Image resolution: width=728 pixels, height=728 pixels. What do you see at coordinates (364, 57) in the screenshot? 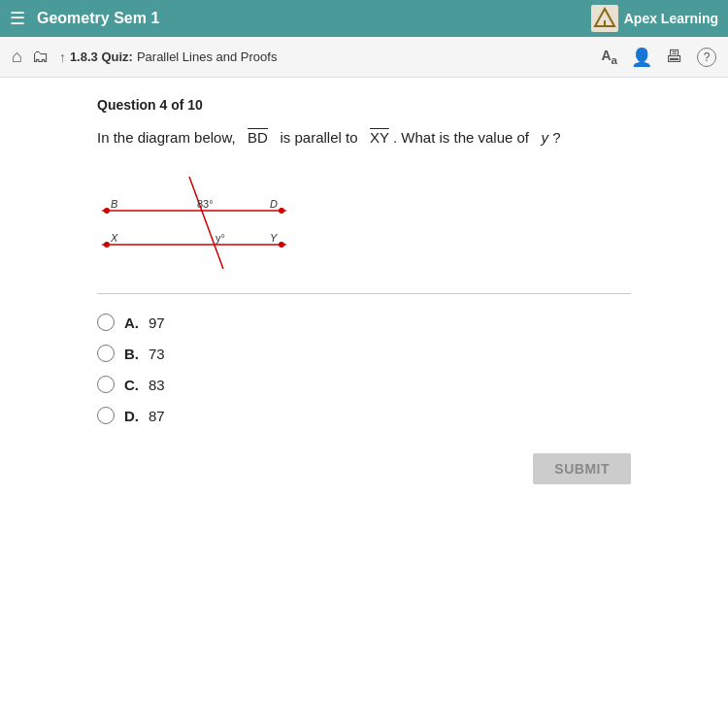
I see `second-bar: ⌂ 🗂 ↑ 1.8.3 Quiz: Parallel Lines and Pro…` at bounding box center [364, 57].